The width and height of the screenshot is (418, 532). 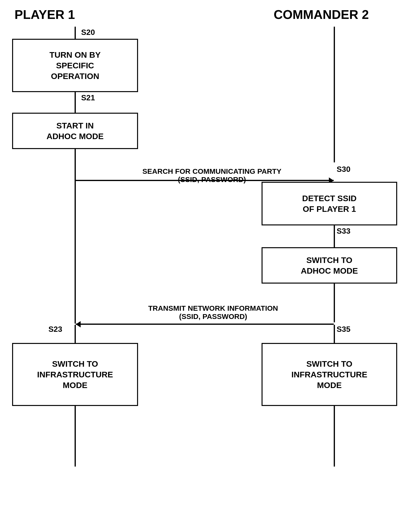 What do you see at coordinates (75, 65) in the screenshot?
I see `turn-on-box: TURN ON BY SPECIFIC OPERATION` at bounding box center [75, 65].